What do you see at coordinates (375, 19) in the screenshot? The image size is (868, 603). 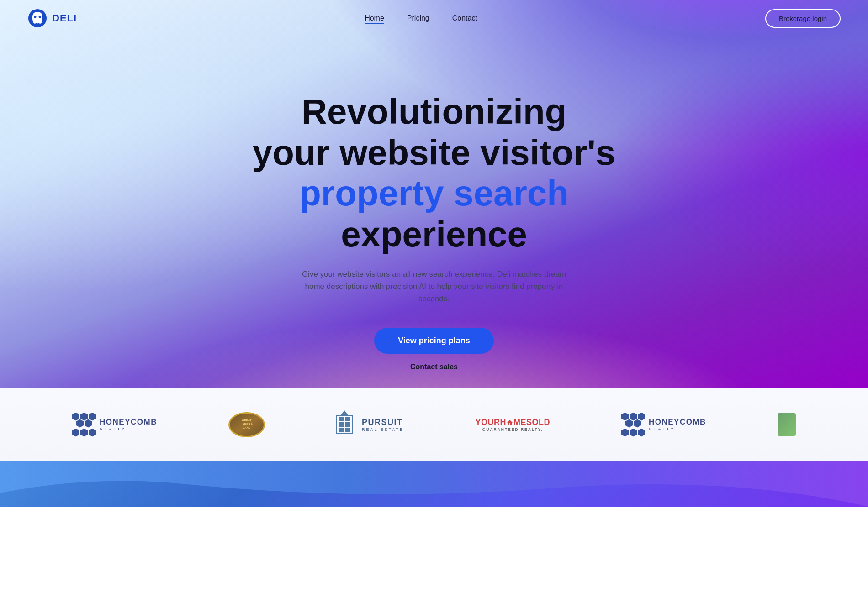 I see `nav-home-link: Home` at bounding box center [375, 19].